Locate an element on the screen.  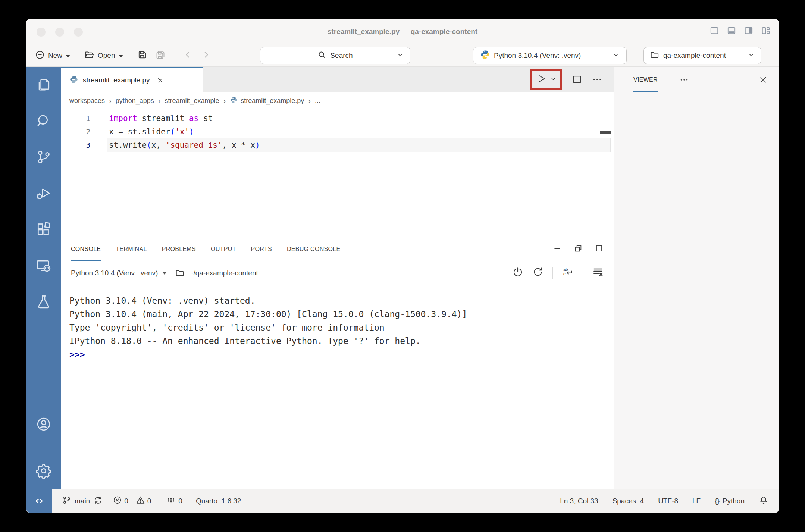
tab-console: CONSOLE is located at coordinates (86, 249).